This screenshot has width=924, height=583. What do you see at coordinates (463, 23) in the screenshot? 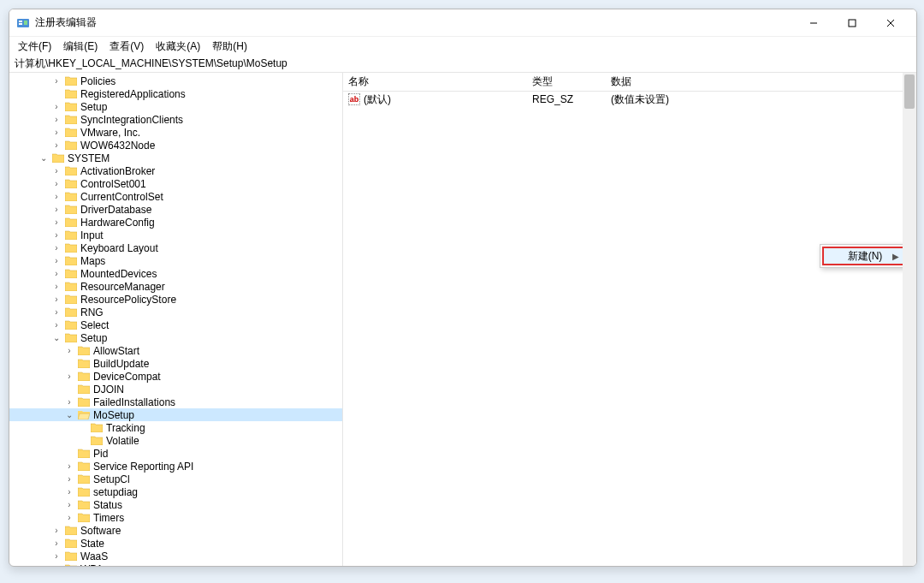
I see `titlebar: 注册表编辑器` at bounding box center [463, 23].